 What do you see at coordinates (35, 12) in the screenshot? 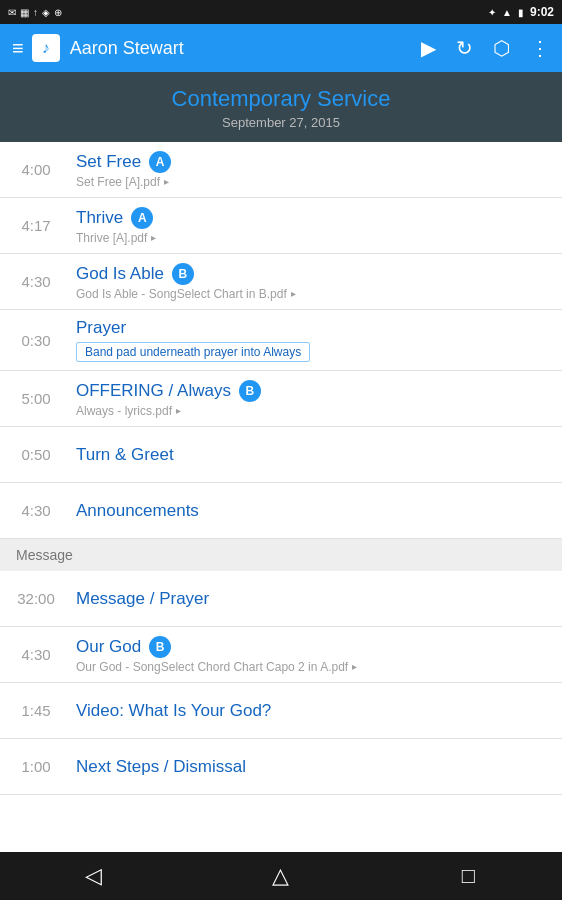
I see `status-bar-left: ✉ ▦ ↑ ◈ ⊕` at bounding box center [35, 12].